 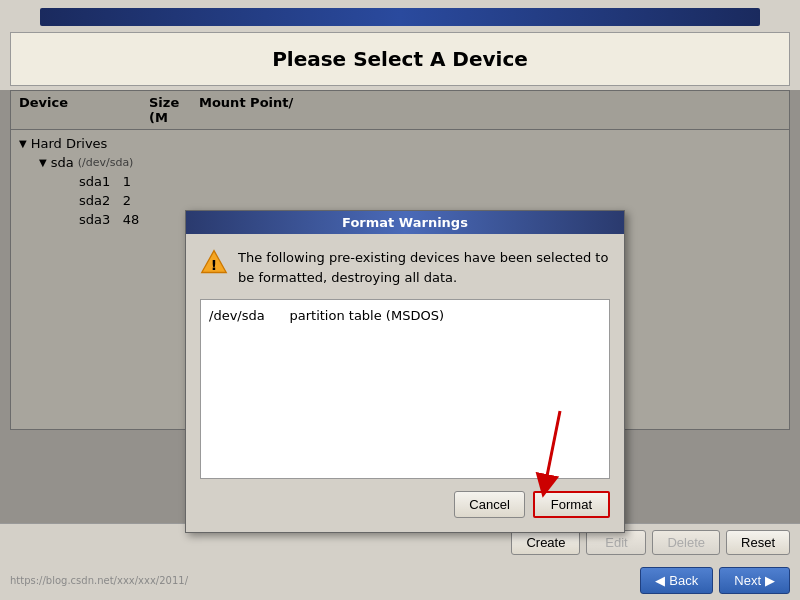 What do you see at coordinates (754, 580) in the screenshot?
I see `next-button: Next ▶` at bounding box center [754, 580].